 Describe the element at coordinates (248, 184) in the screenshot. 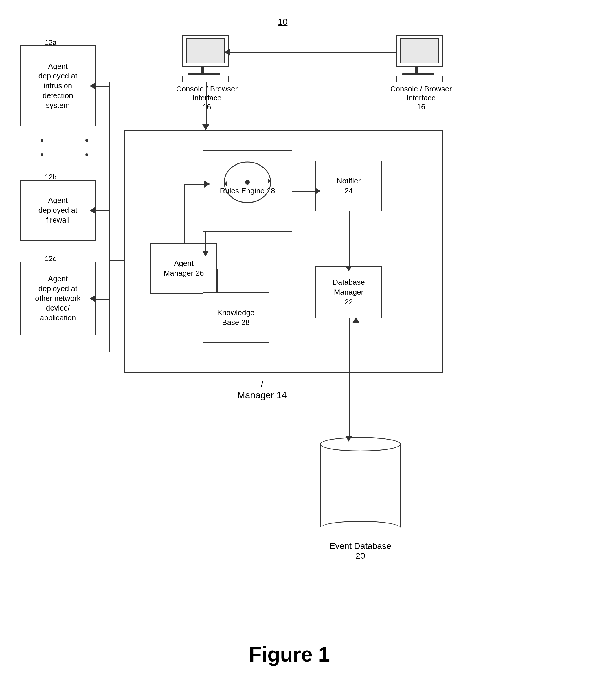

I see `circular-arrows-svg` at that location.